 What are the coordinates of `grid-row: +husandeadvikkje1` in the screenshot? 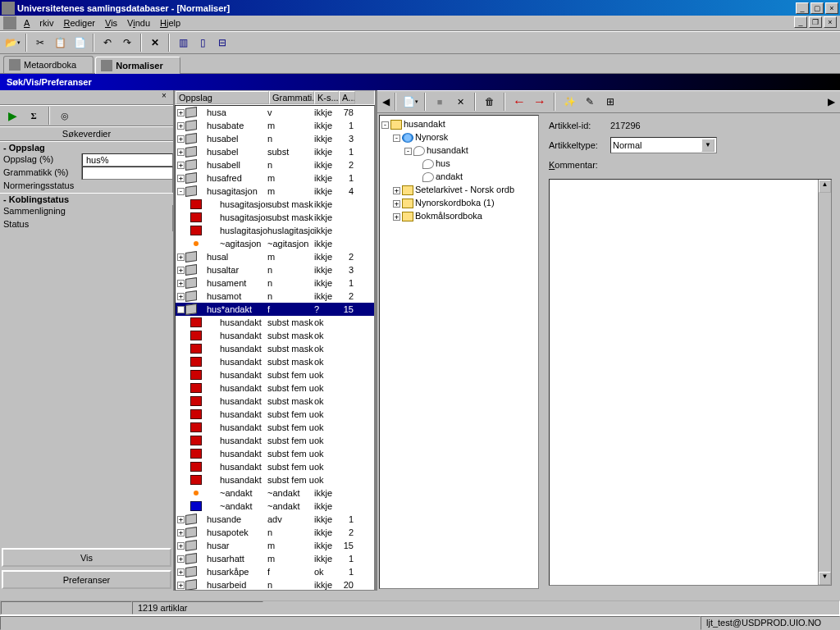 It's located at (275, 519).